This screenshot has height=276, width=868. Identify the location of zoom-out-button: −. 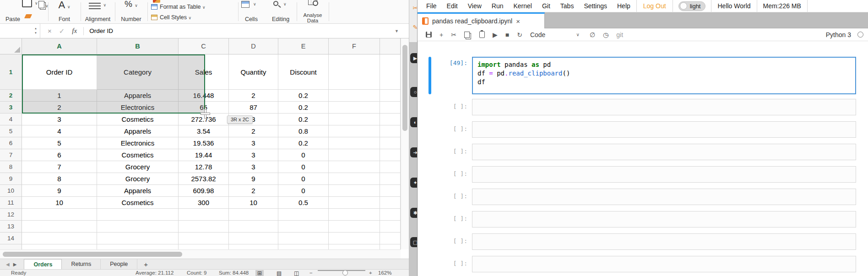
(311, 273).